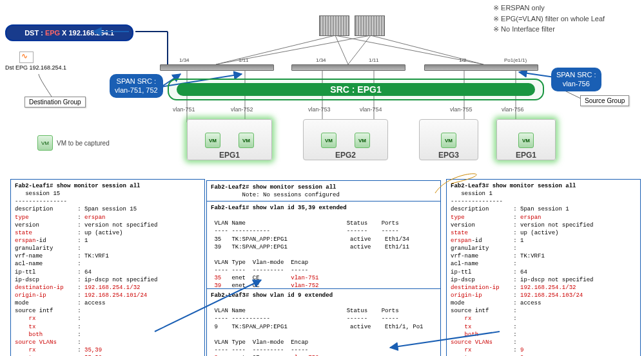  What do you see at coordinates (526, 155) in the screenshot?
I see `epg1-right-label: EPG1` at bounding box center [526, 155].